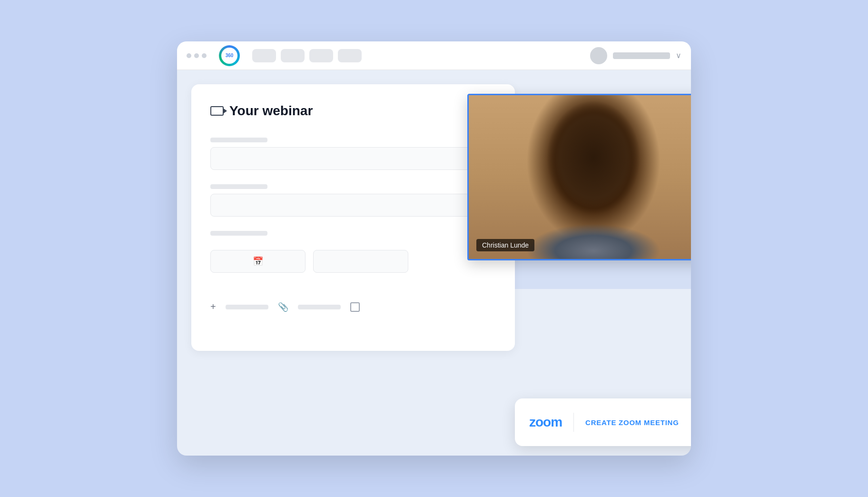  I want to click on field-2-label, so click(239, 187).